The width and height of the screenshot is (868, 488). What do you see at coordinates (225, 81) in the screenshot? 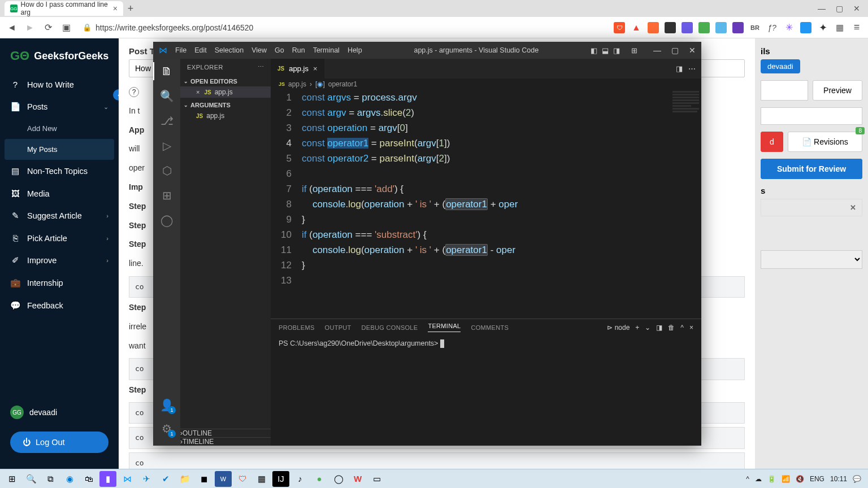
I see `open-editors-section: ⌄OPEN EDITORS` at bounding box center [225, 81].